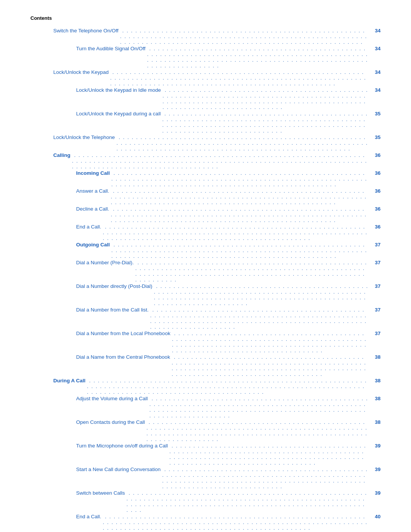 Image resolution: width=411 pixels, height=532 pixels. Describe the element at coordinates (123, 357) in the screenshot. I see `toc-text: Dial a Name from the Central Phonebook` at that location.